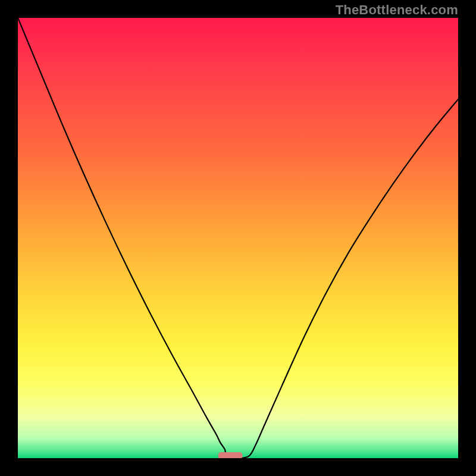  What do you see at coordinates (397, 10) in the screenshot?
I see `watermark-text: TheBottleneck.com` at bounding box center [397, 10].